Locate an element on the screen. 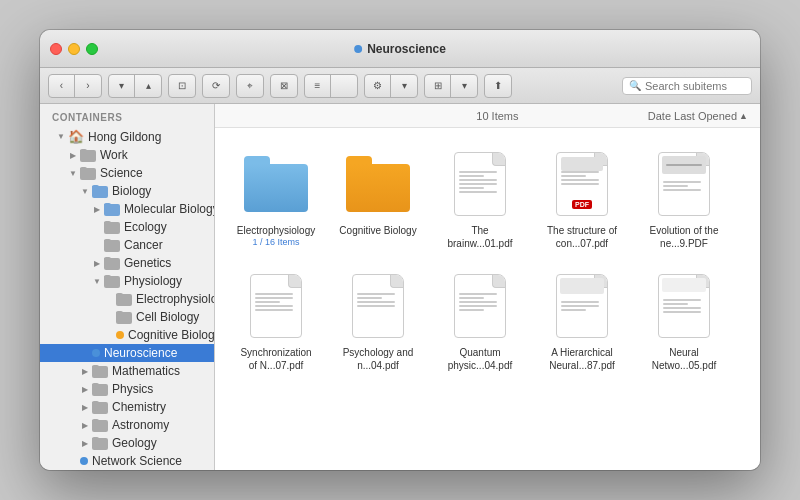 Image resolution: width=800 pixels, height=500 pixels. sidebar-item-molecular-biology: Molecular Biology is located at coordinates (127, 209).